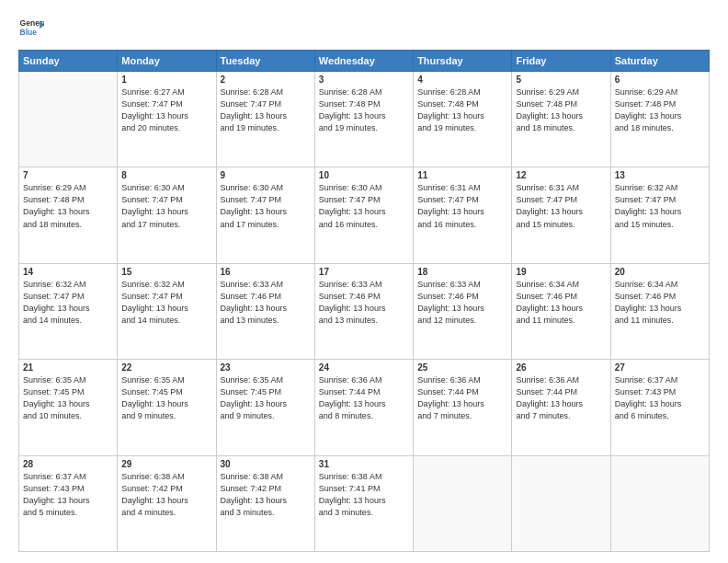 Image resolution: width=728 pixels, height=563 pixels. Describe the element at coordinates (364, 61) in the screenshot. I see `weekday-header-wednesday: Wednesday` at that location.